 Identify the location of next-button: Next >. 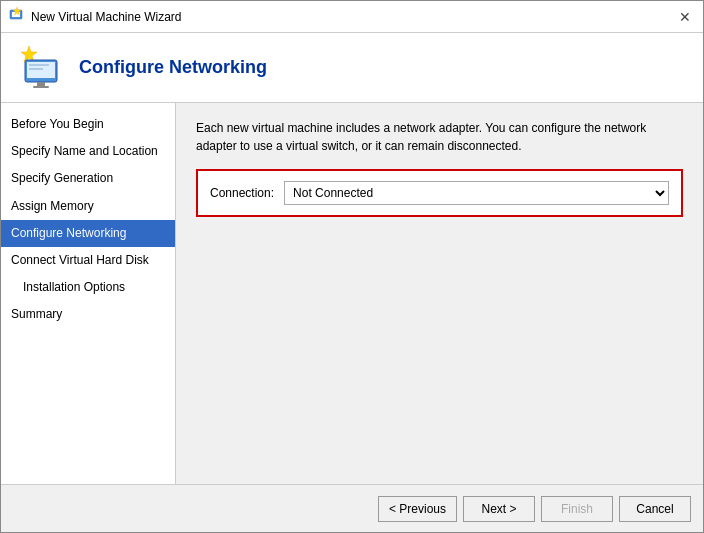
(499, 509).